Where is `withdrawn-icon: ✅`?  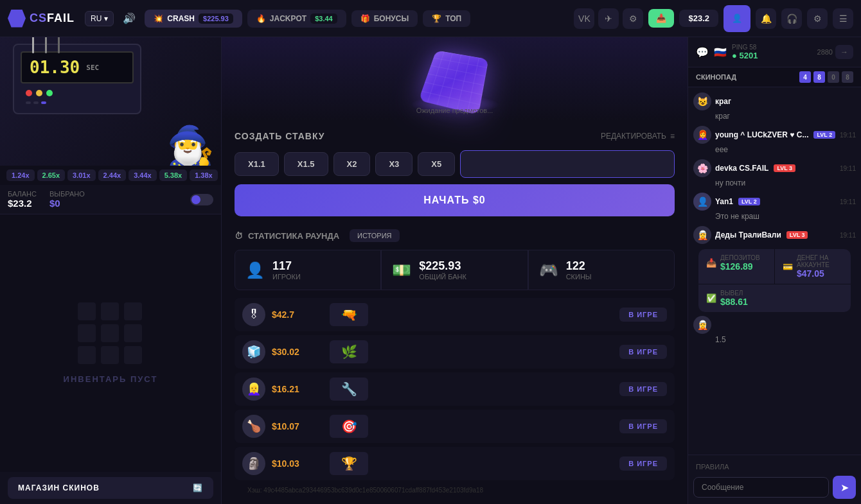
withdrawn-icon: ✅ is located at coordinates (711, 298).